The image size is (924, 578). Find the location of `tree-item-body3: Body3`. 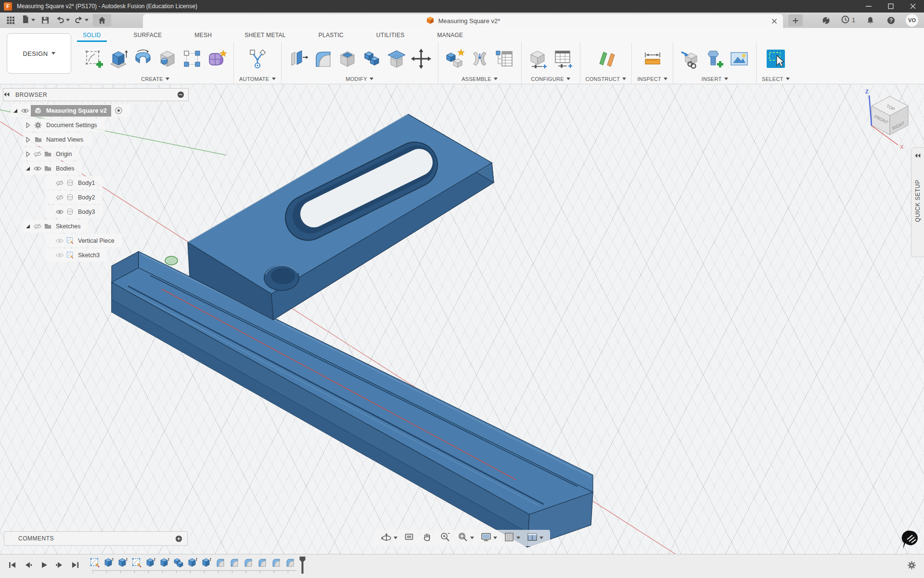

tree-item-body3: Body3 is located at coordinates (74, 212).